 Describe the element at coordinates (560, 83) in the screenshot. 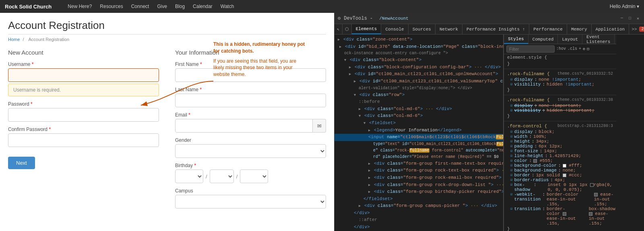

I see `style-rule-rock-fullname-1: .rock-fullname { theme.css?v_06193332:52…` at that location.